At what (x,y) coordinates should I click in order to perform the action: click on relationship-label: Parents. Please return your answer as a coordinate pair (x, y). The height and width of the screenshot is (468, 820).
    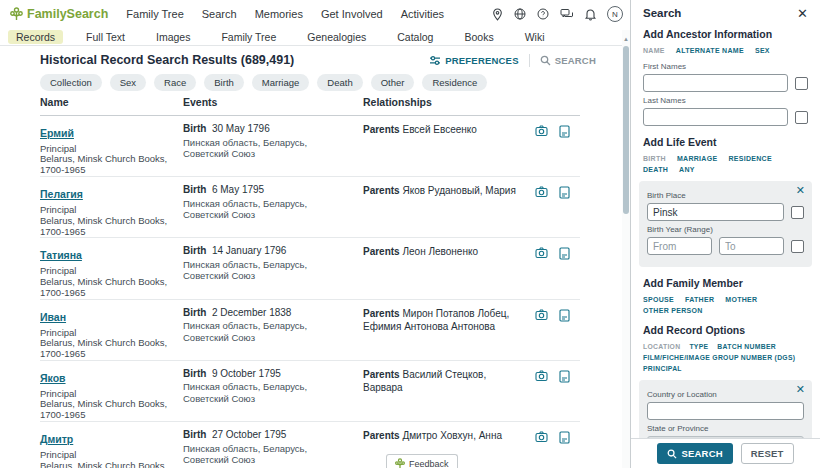
    Looking at the image, I should click on (382, 374).